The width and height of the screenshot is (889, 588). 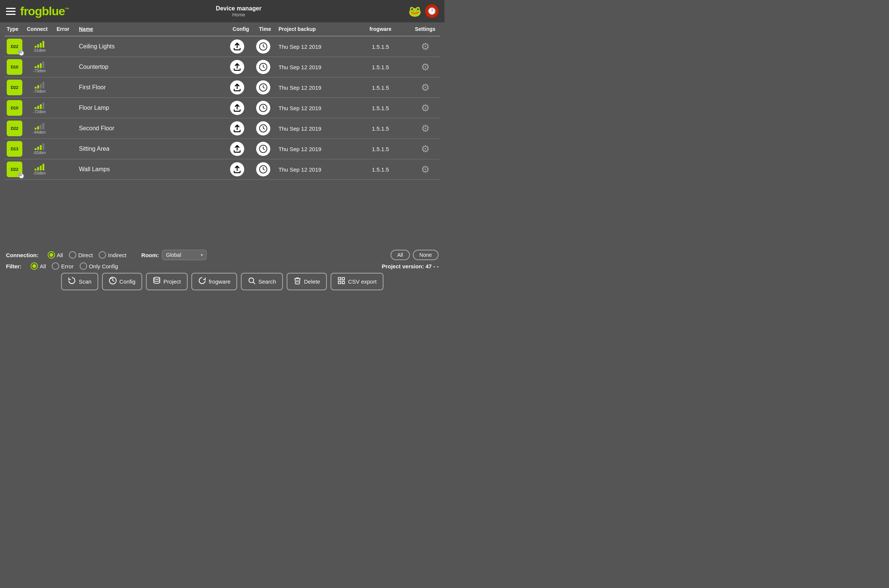 What do you see at coordinates (152, 108) in the screenshot?
I see `cell-name: Floor Lamp` at bounding box center [152, 108].